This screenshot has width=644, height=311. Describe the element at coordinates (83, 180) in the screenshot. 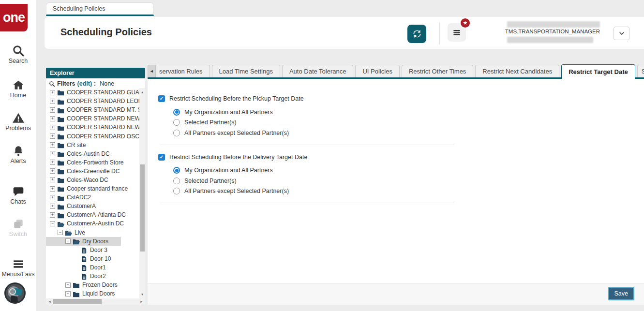

I see `tree-item-coles-waco-dc: +Coles-Waco DC` at that location.